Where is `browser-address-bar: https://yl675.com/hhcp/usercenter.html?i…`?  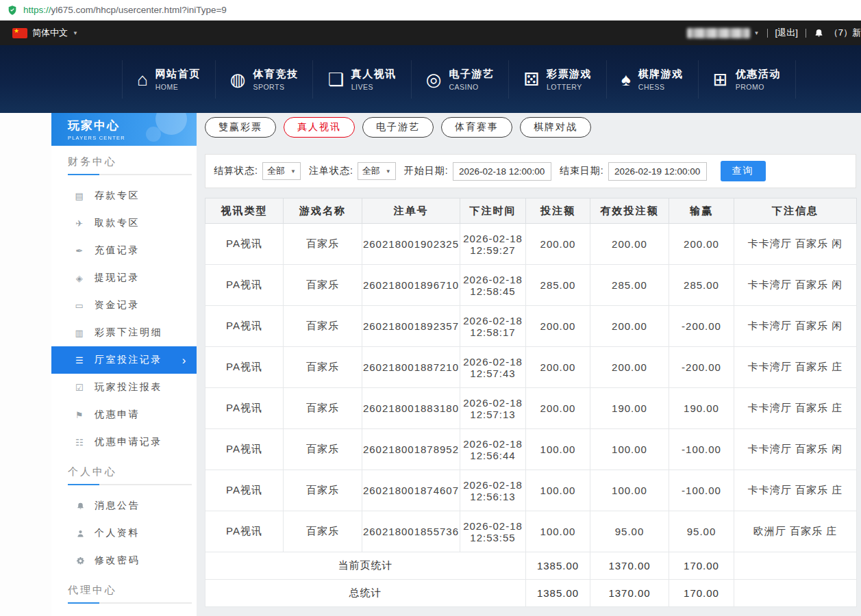
browser-address-bar: https://yl675.com/hhcp/usercenter.html?i… is located at coordinates (430, 10).